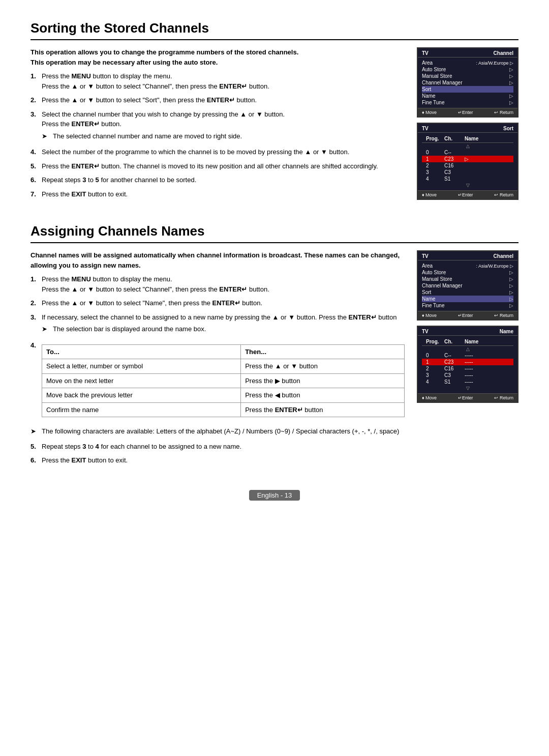  Describe the element at coordinates (223, 381) in the screenshot. I see `assigning-table: To... Then... Select a letter, number or…` at that location.